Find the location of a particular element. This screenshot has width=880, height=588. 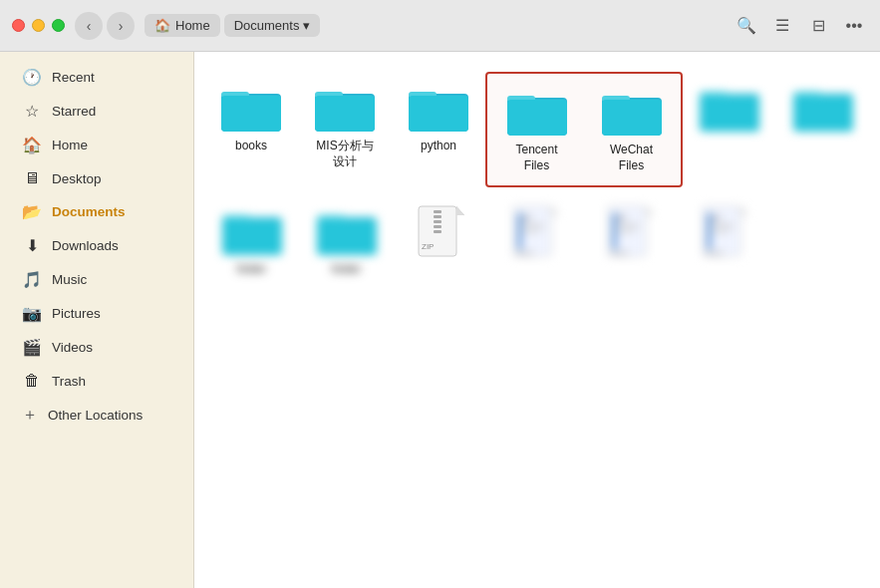

files-row-1: books MIS分析与设计 is located at coordinates (537, 130).